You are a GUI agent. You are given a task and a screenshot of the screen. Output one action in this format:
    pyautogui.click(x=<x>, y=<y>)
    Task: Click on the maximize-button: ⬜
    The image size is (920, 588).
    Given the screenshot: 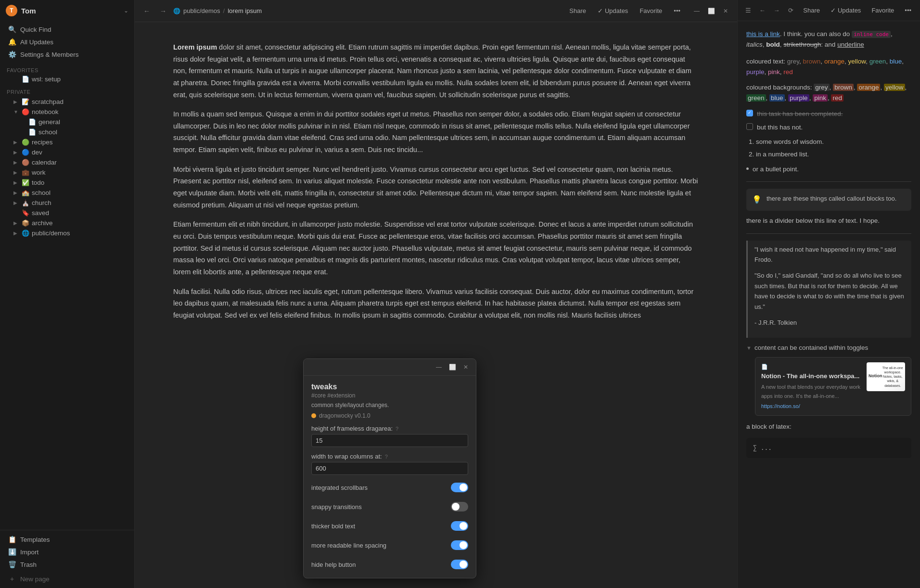 What is the action you would take?
    pyautogui.click(x=711, y=11)
    